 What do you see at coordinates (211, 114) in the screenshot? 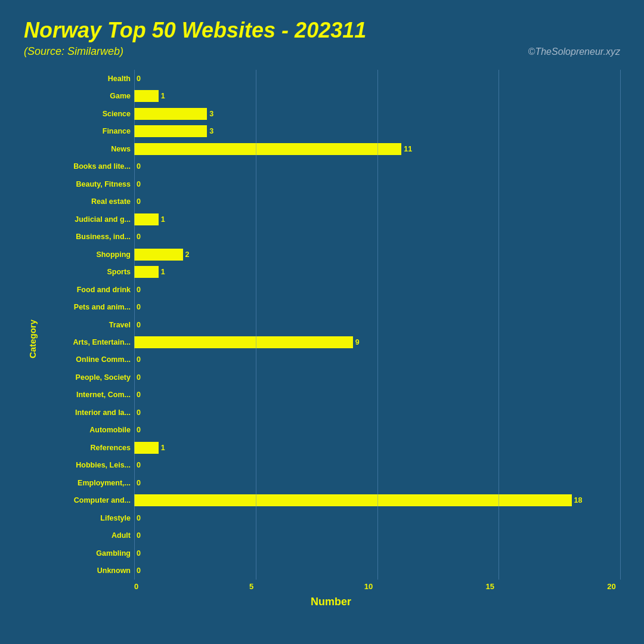
I see `bar-value: 3` at bounding box center [211, 114].